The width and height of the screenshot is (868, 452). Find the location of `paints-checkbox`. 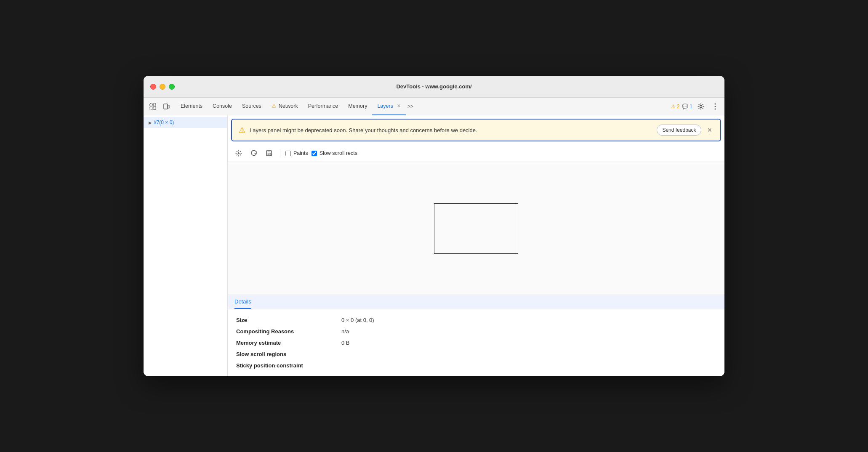

paints-checkbox is located at coordinates (288, 153).